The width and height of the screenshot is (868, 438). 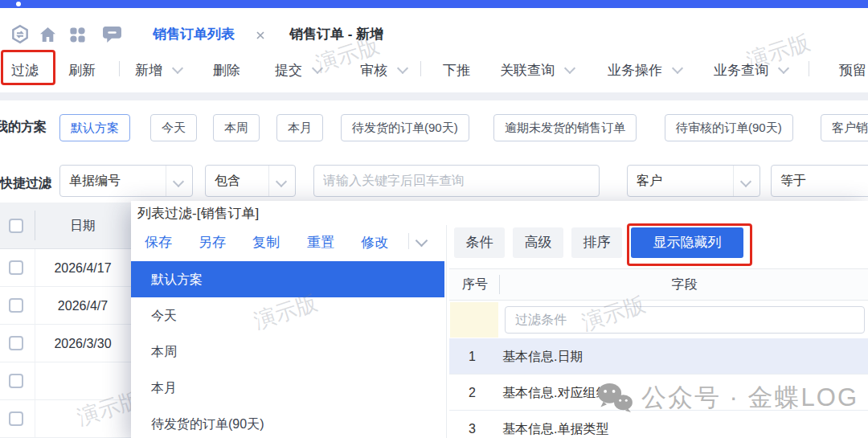 What do you see at coordinates (298, 71) in the screenshot?
I see `submit-button: 提交` at bounding box center [298, 71].